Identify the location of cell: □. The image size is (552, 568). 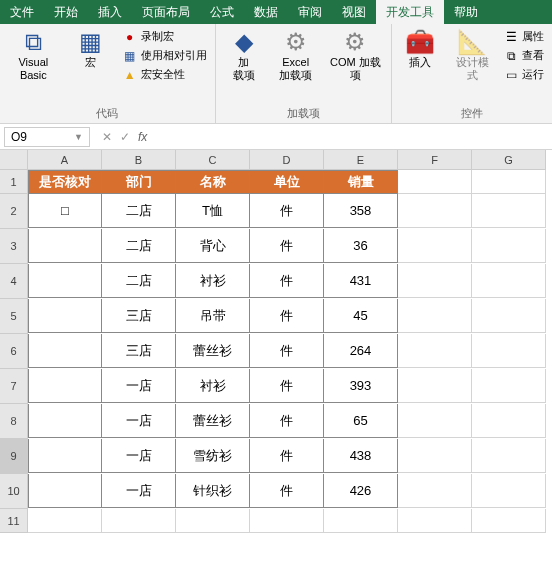
(65, 211).